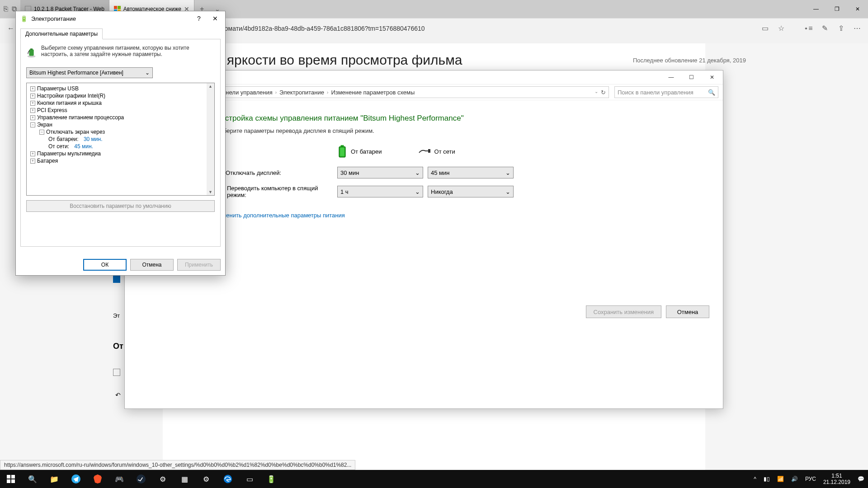 The height and width of the screenshot is (488, 868). What do you see at coordinates (781, 28) in the screenshot?
I see `favorite-icon: ☆` at bounding box center [781, 28].